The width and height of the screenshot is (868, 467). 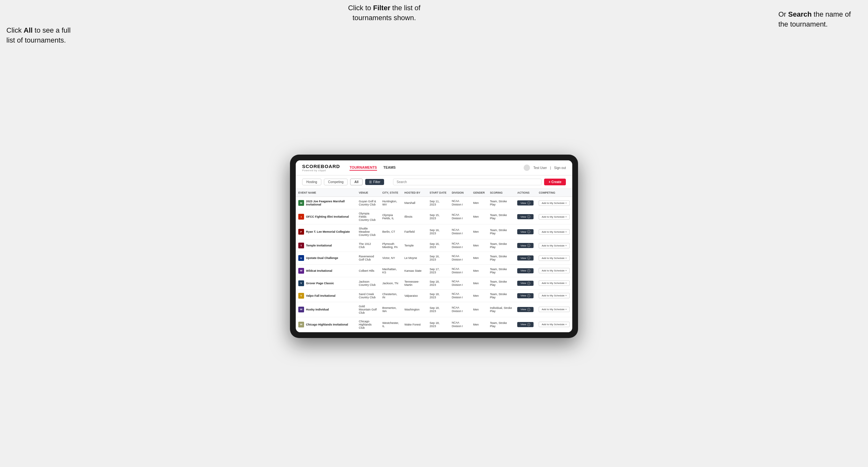 I want to click on tournaments-table: EVENT NAME VENUE CITY, STATE HOSTED BY S…, so click(x=434, y=260).